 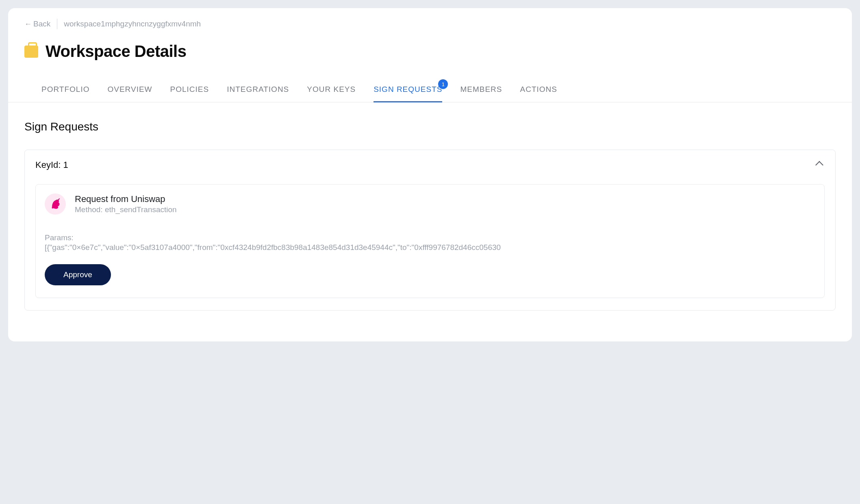 I want to click on tabs: PORTFOLIO OVERVIEW POLICIES INTEGRATIONS…, so click(x=430, y=81).